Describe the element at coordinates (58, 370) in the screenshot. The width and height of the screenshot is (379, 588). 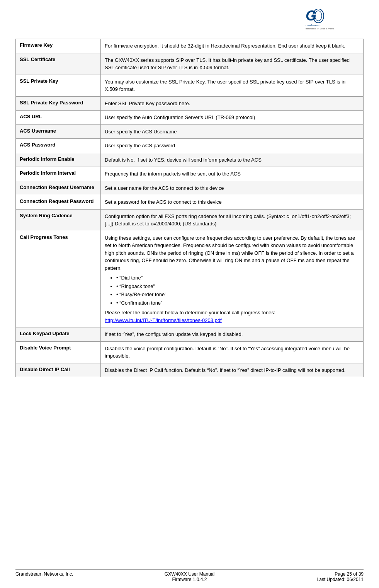
I see `row-label: Disable Direct IP Call` at that location.